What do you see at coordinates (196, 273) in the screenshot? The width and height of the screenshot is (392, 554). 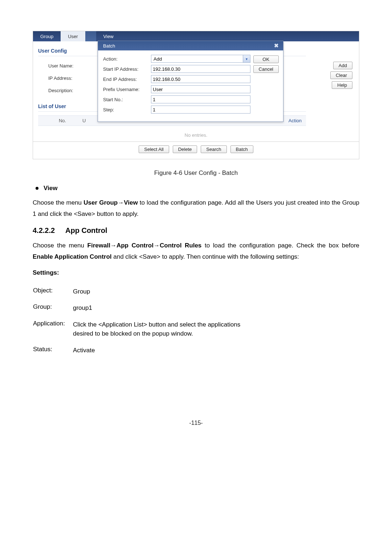 I see `settings-heading: Settings:` at bounding box center [196, 273].